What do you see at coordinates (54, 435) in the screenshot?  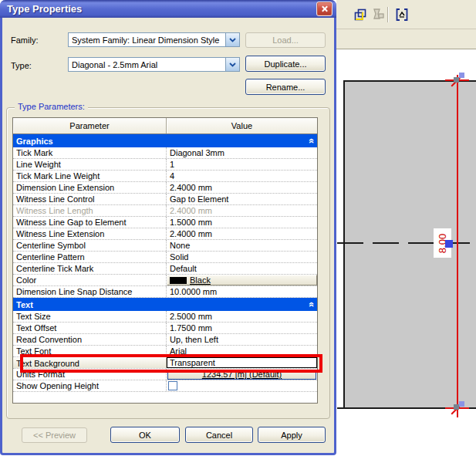 I see `preview-button: << Preview` at bounding box center [54, 435].